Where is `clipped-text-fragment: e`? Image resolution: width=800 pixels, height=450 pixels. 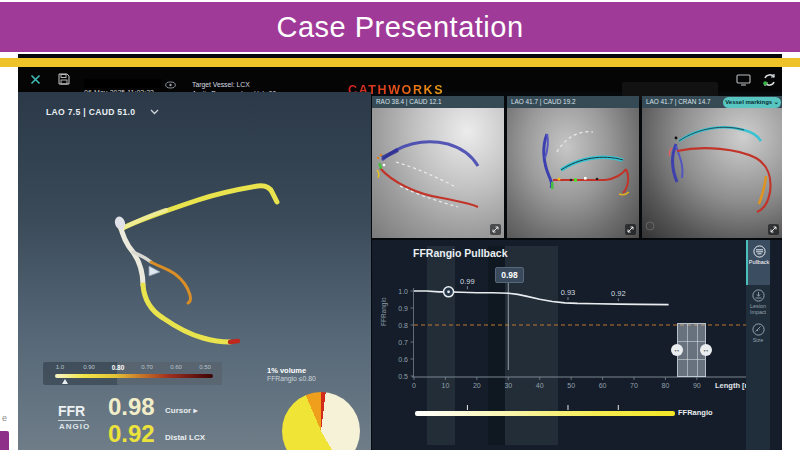
clipped-text-fragment: e is located at coordinates (4, 418).